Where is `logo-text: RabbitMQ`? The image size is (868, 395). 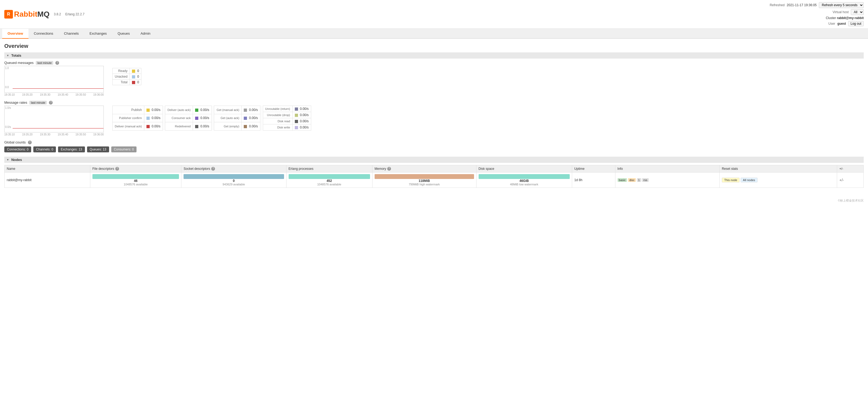 logo-text: RabbitMQ is located at coordinates (32, 14).